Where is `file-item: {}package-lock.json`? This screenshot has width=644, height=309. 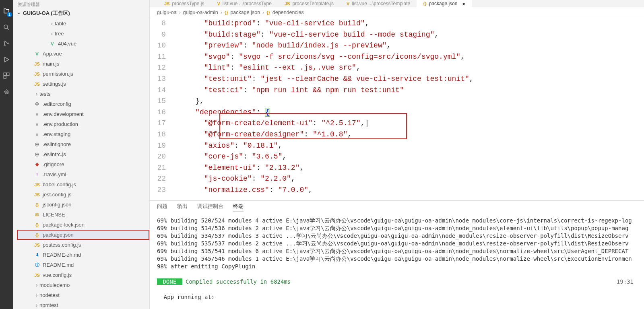
file-item: {}package-lock.json is located at coordinates (83, 225).